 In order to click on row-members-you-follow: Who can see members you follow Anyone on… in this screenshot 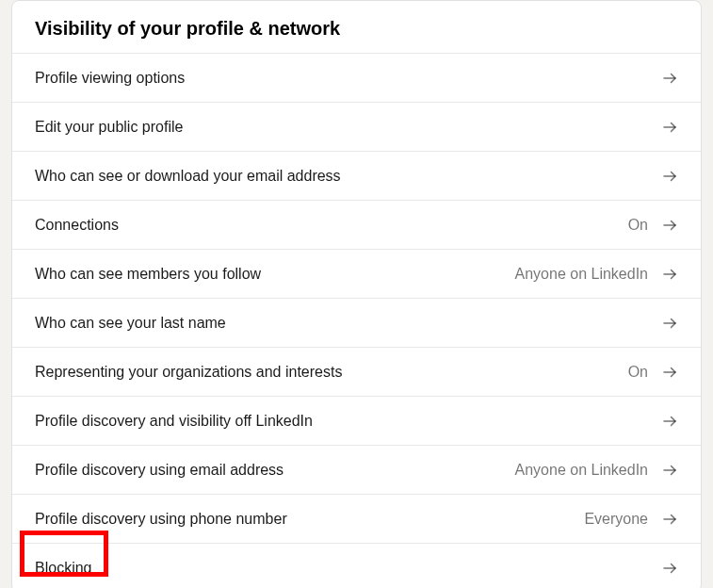, I will do `click(356, 273)`.